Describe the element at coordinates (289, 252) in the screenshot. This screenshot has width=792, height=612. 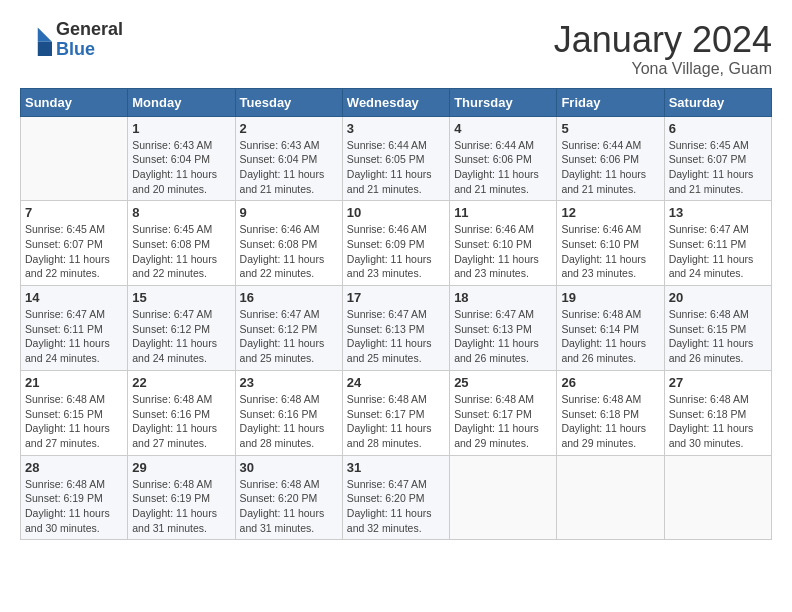
I see `day-info: Sunrise: 6:46 AM Sunset: 6:08 PM Dayligh…` at that location.